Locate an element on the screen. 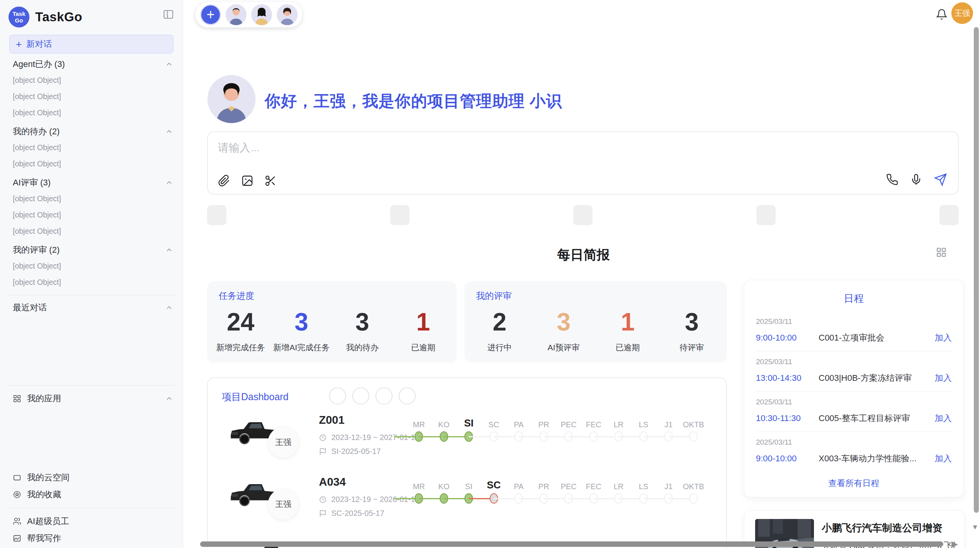  section-items: [object Object][object Object] is located at coordinates (91, 274).